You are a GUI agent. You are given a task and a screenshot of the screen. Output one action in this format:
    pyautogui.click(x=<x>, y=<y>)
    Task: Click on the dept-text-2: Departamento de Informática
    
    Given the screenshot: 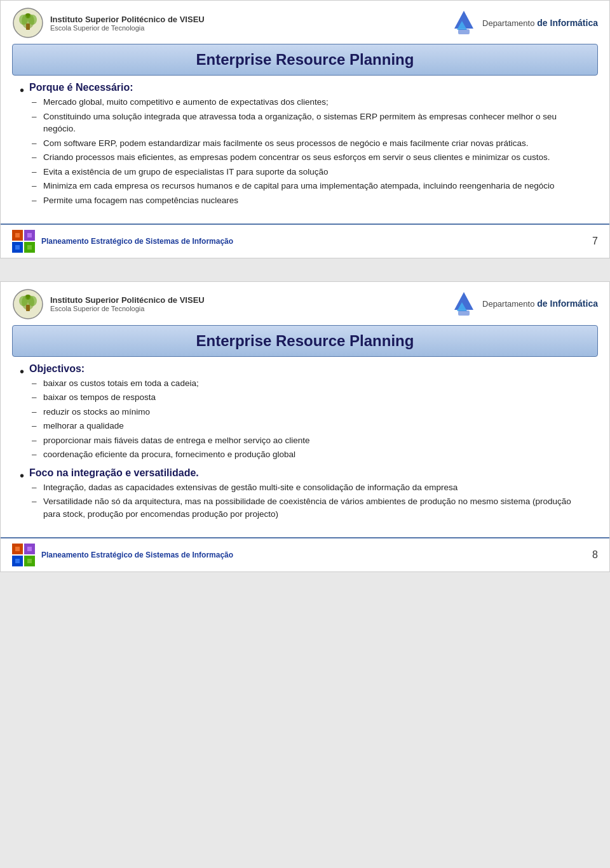 What is the action you would take?
    pyautogui.click(x=540, y=304)
    